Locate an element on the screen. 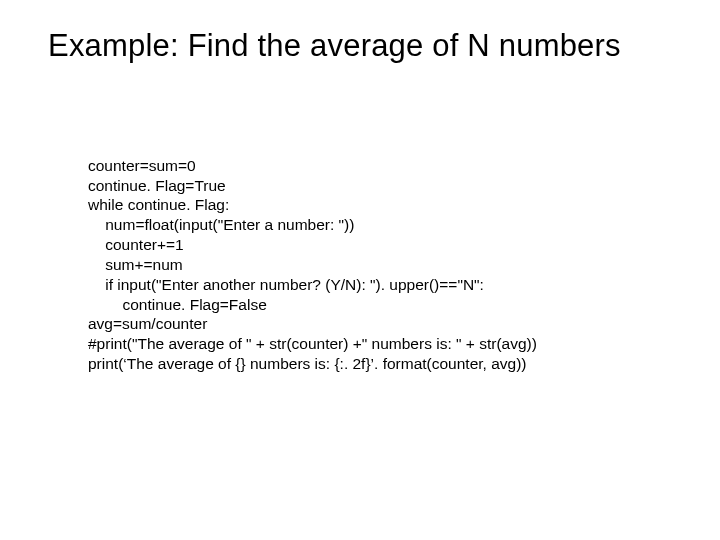 The image size is (720, 540). code-line: while continue. Flag: is located at coordinates (158, 204).